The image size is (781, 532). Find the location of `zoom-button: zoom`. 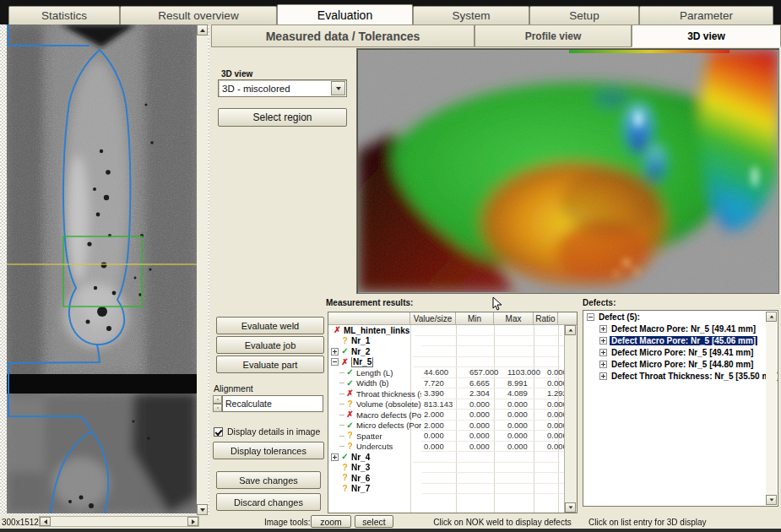

zoom-button: zoom is located at coordinates (331, 522).